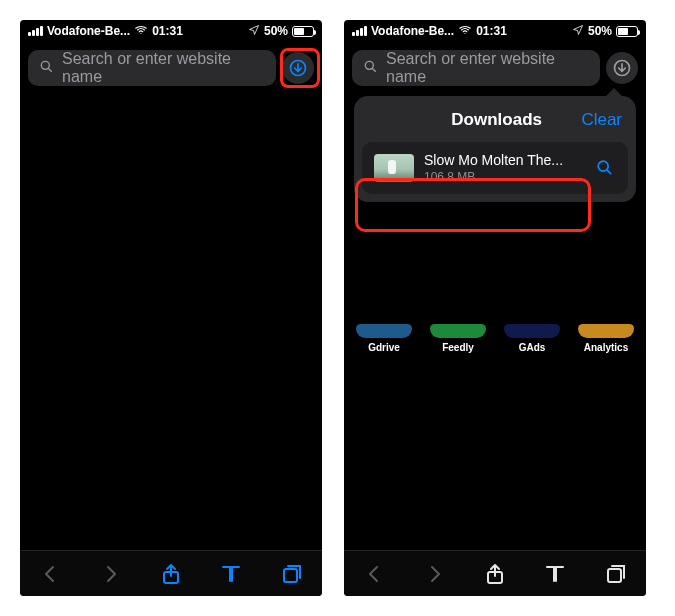 The height and width of the screenshot is (616, 675). I want to click on download-name: Slow Mo Molten The..., so click(504, 160).